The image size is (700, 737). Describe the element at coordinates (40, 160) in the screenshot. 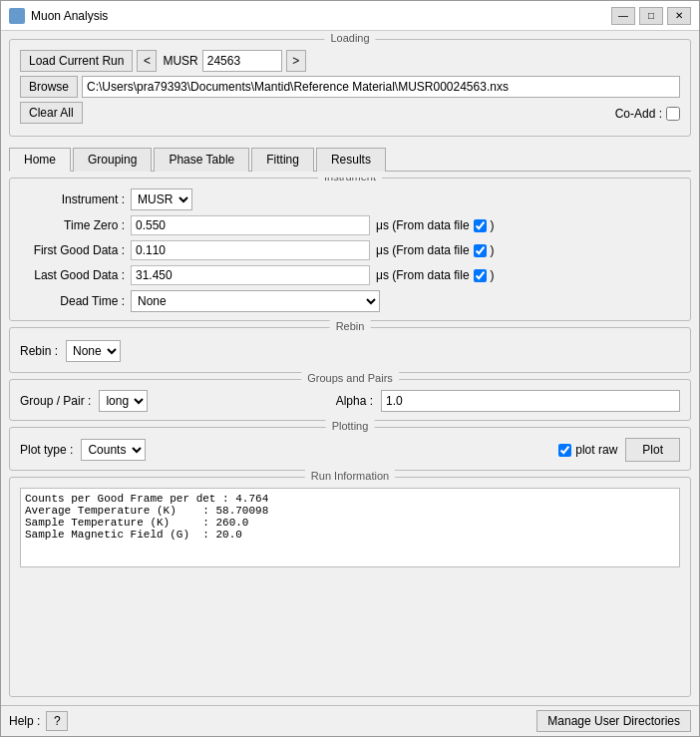

I see `tab-home: Home` at that location.